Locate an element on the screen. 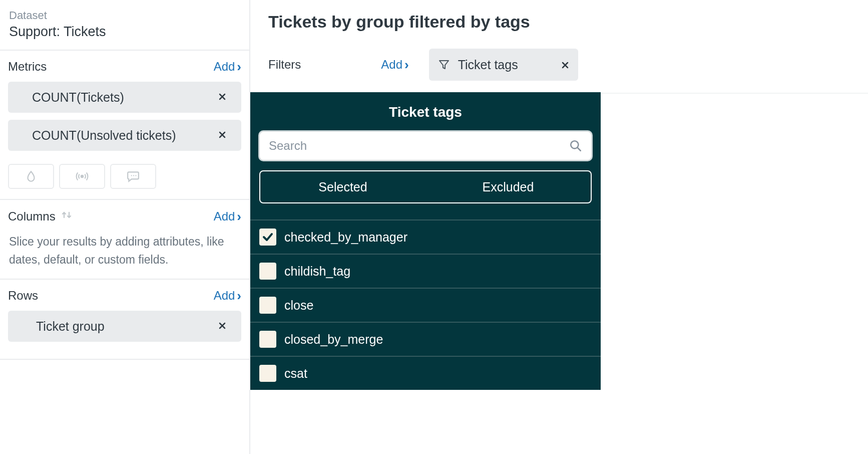 This screenshot has width=868, height=454. tag-row: csat is located at coordinates (425, 373).